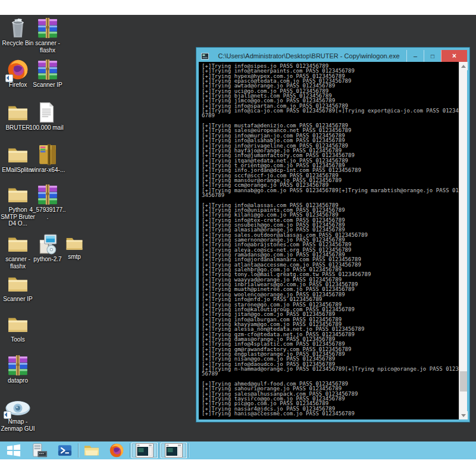 This screenshot has height=476, width=476. I want to click on desktop-icon-smtp: smtp, so click(74, 248).